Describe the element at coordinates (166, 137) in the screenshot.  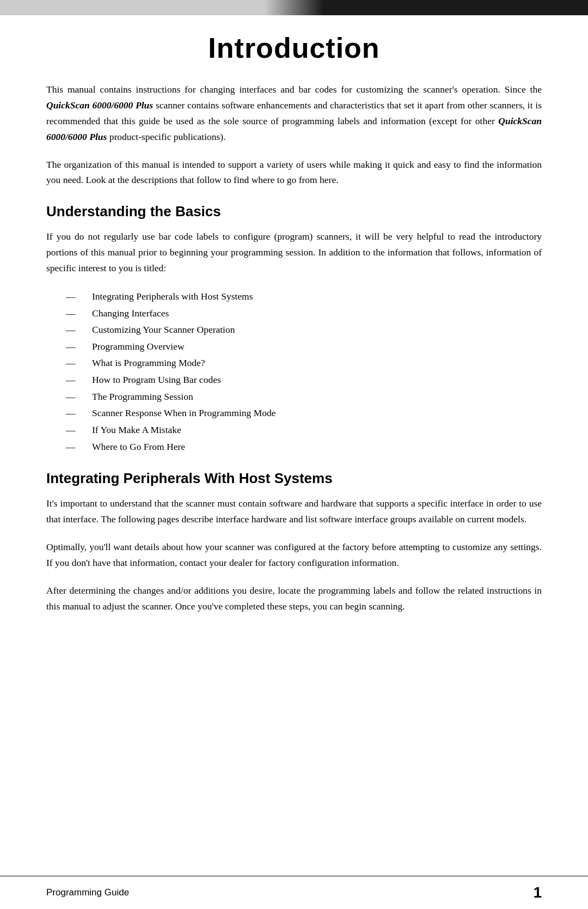
I see `p1-text-end: product-specific publications).` at that location.